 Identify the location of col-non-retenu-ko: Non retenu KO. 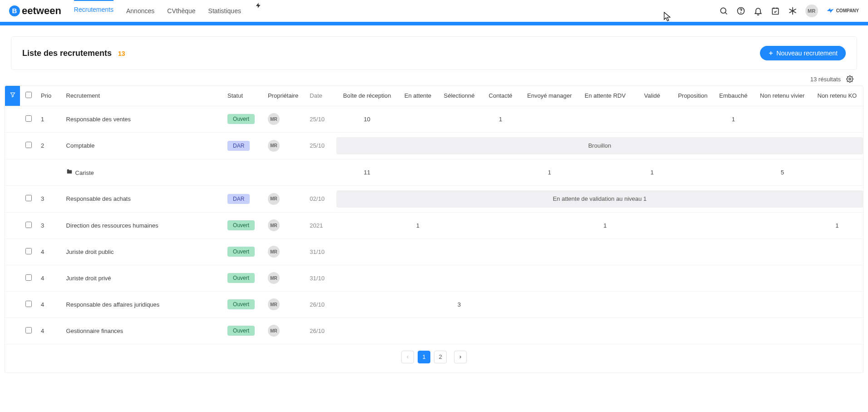
(837, 96).